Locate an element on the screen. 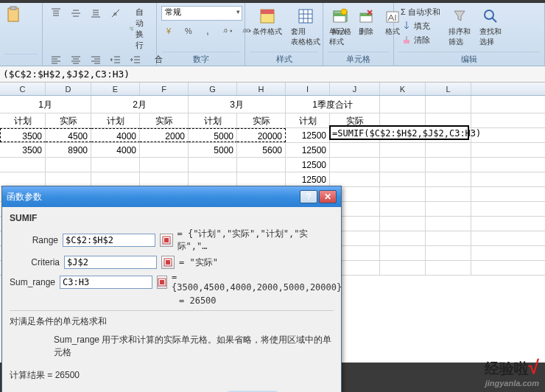 The image size is (545, 392). insert-button: 插入 is located at coordinates (340, 29).